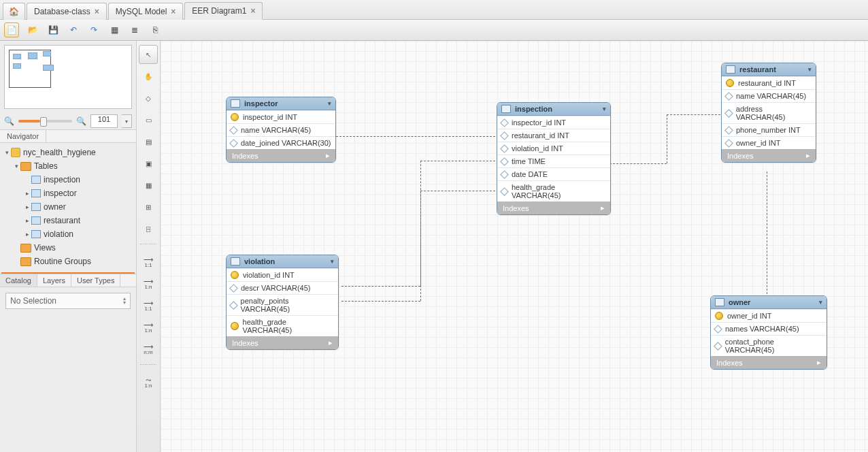  Describe the element at coordinates (767, 233) in the screenshot. I see `relation-restaurant-owner` at that location.